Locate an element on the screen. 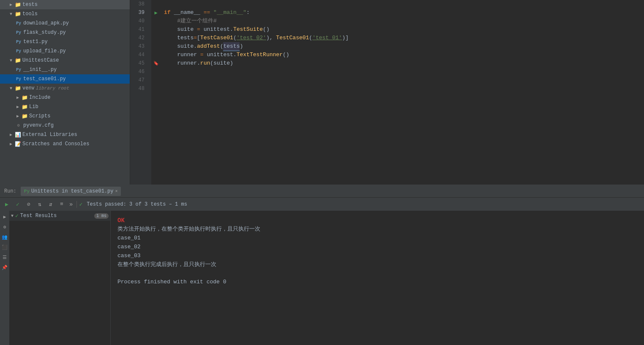  sort-desc-button: ⇵ is located at coordinates (51, 204).